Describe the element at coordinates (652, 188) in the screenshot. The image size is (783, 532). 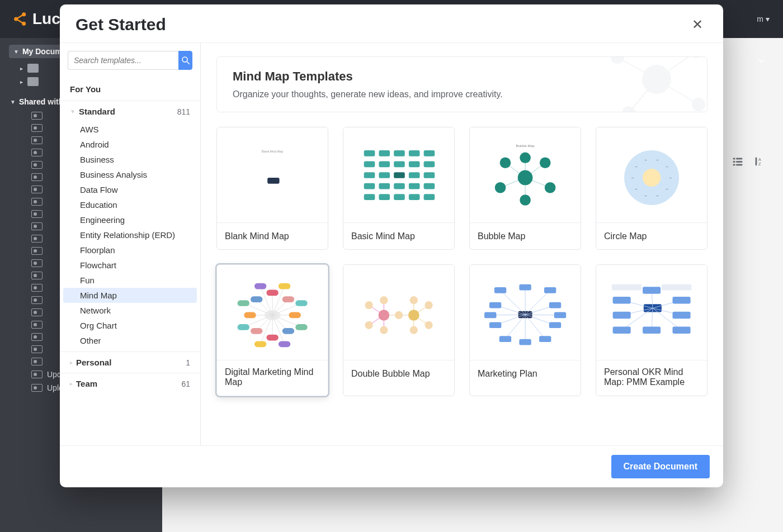
I see `template-card: ••••••••••••••••••••••••••••••Circle Map` at that location.